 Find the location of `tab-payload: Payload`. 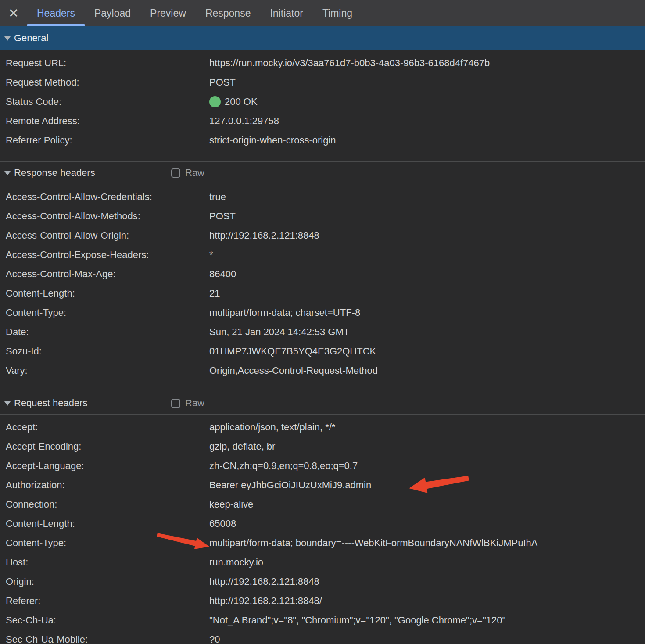

tab-payload: Payload is located at coordinates (112, 13).